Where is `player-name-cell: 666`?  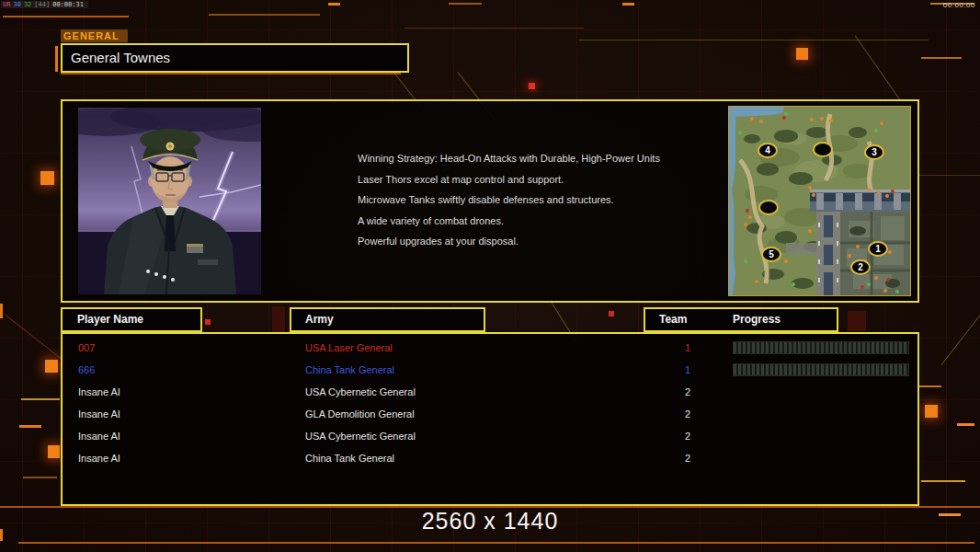
player-name-cell: 666 is located at coordinates (86, 370).